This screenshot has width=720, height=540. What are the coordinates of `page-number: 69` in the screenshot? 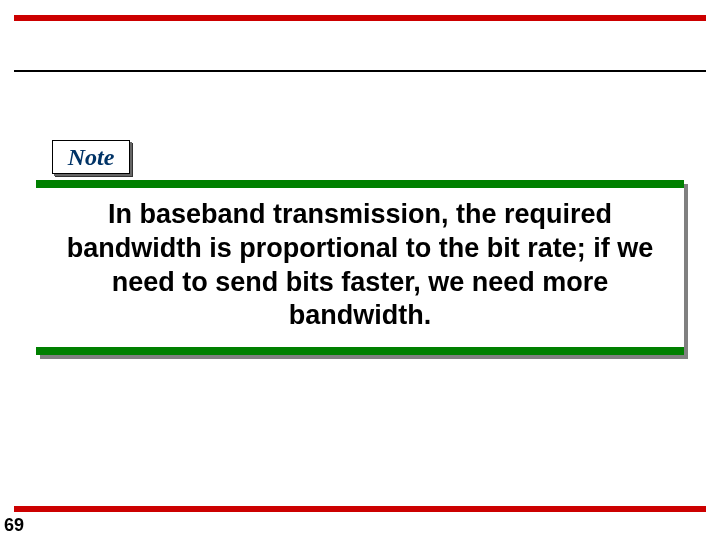 It's located at (14, 526).